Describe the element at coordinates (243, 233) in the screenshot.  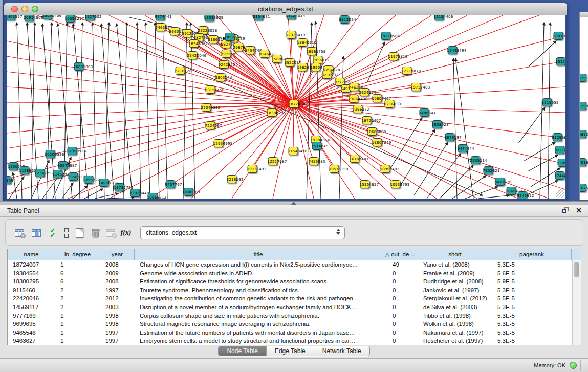
I see `table-selector-dropdown: citations_edges.txt` at that location.